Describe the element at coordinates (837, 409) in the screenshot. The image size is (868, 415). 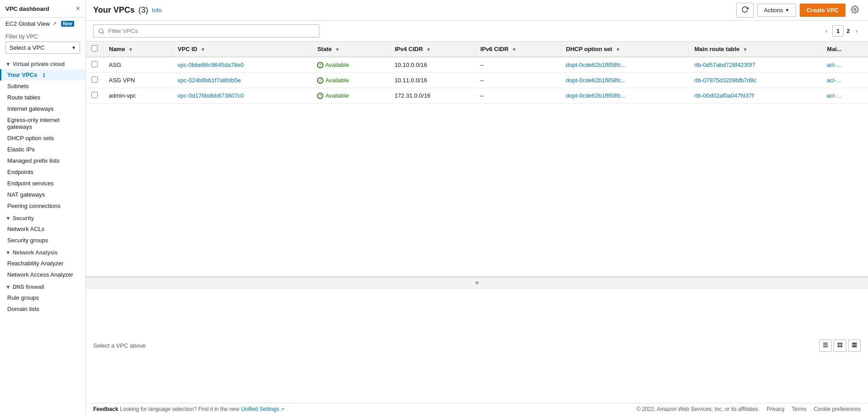
I see `cookie-preferences-link: Cookie preferences` at that location.